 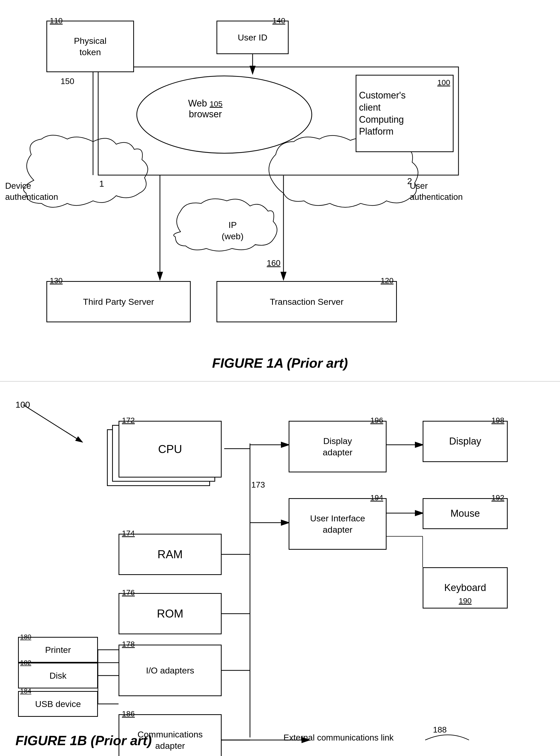 What do you see at coordinates (465, 442) in the screenshot?
I see `display-label: Display` at bounding box center [465, 442].